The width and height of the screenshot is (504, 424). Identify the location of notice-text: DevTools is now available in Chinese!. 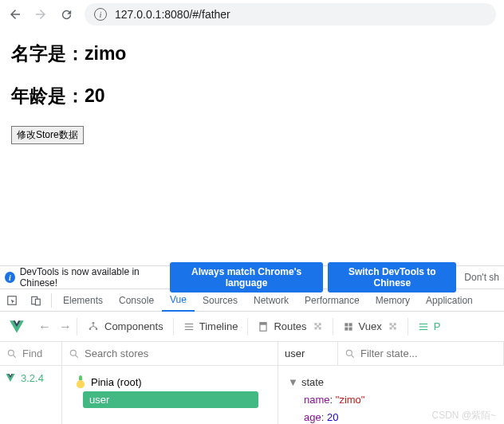
(93, 277).